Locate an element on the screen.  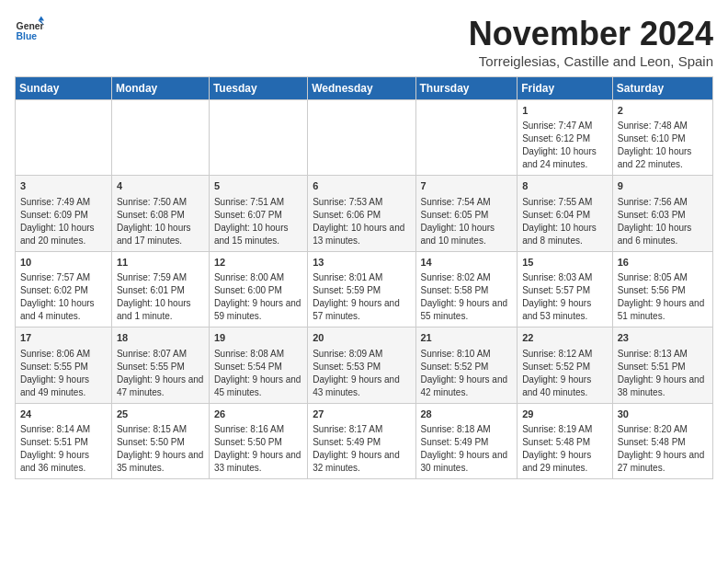
day-number: 9 is located at coordinates (663, 186).